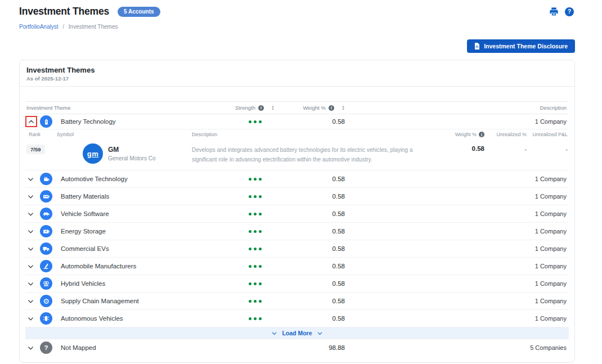 Image resolution: width=602 pixels, height=364 pixels. Describe the element at coordinates (297, 179) in the screenshot. I see `theme-row-automotive-technology: Automotive Technology 0.58 1 Company` at that location.